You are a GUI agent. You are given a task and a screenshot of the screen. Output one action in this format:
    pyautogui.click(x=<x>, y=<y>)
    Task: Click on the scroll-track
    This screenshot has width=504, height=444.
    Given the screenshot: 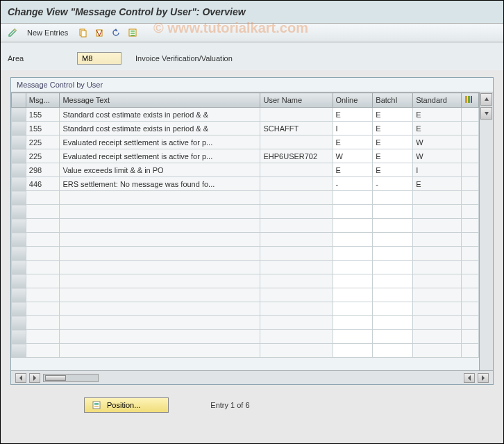 What is the action you would take?
    pyautogui.click(x=71, y=378)
    